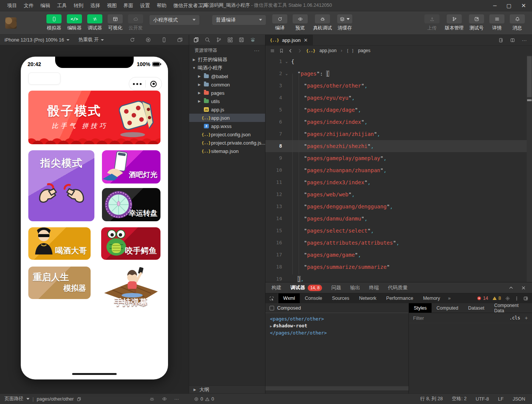 This screenshot has width=532, height=404. What do you see at coordinates (145, 84) in the screenshot?
I see `capsule-button` at bounding box center [145, 84].